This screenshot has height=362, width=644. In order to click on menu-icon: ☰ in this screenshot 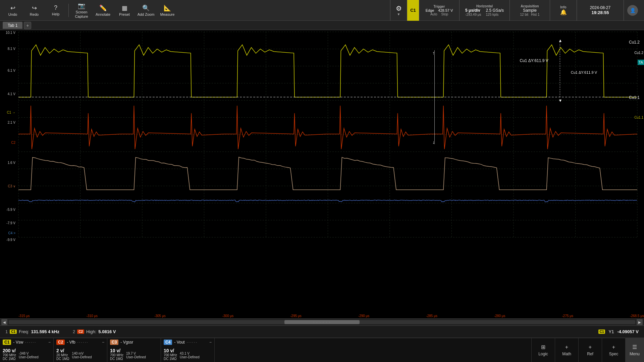, I will do `click(635, 347)`.